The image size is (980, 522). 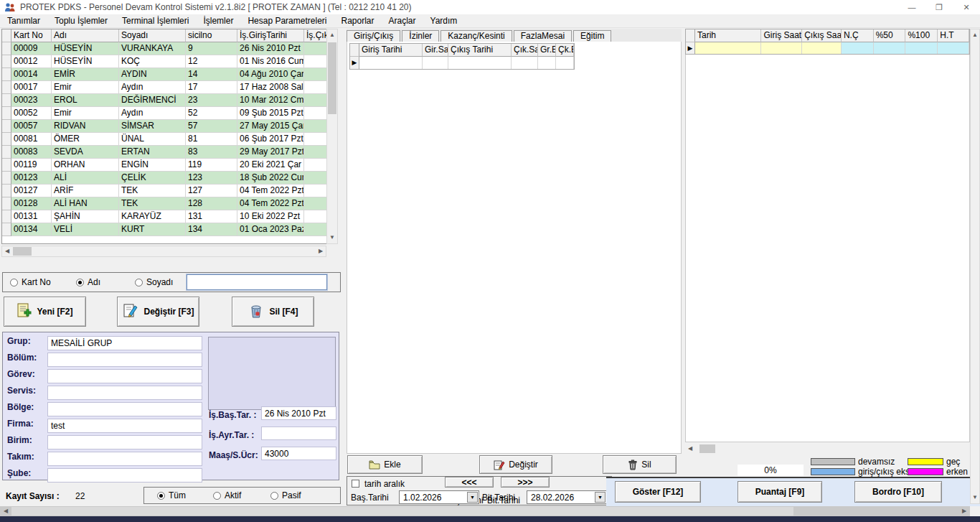 What do you see at coordinates (165, 191) in the screenshot?
I see `table-row: 00127 ARİF TEK 127 04 Tem 2022 Pzt` at bounding box center [165, 191].